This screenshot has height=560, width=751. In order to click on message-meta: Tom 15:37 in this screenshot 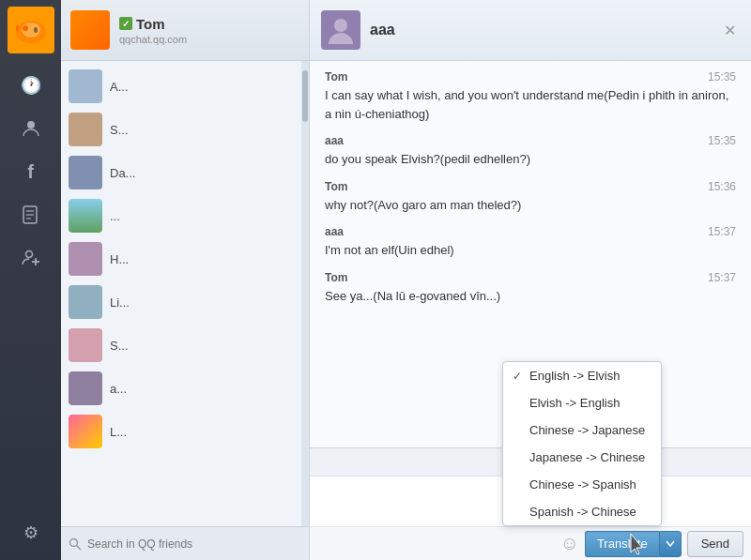, I will do `click(530, 278)`.